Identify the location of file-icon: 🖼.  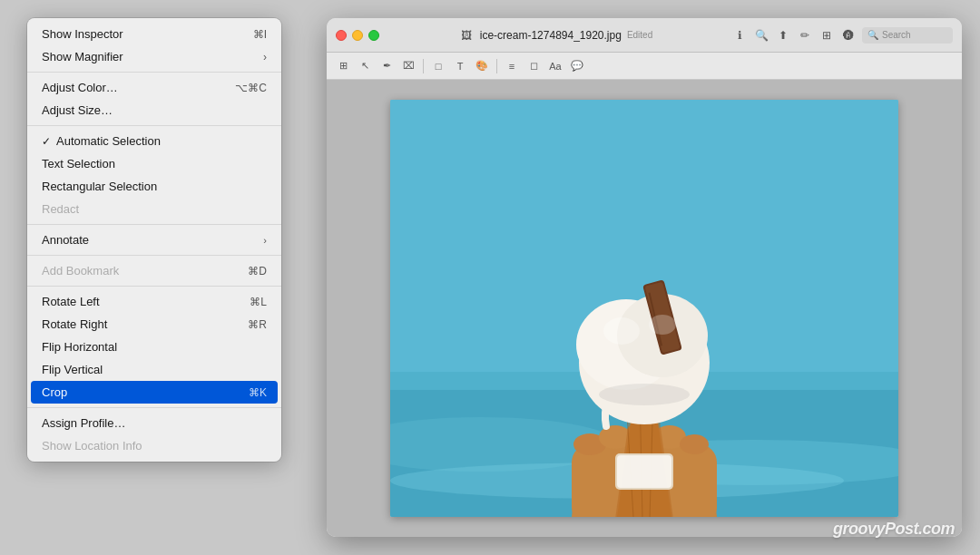
(466, 35).